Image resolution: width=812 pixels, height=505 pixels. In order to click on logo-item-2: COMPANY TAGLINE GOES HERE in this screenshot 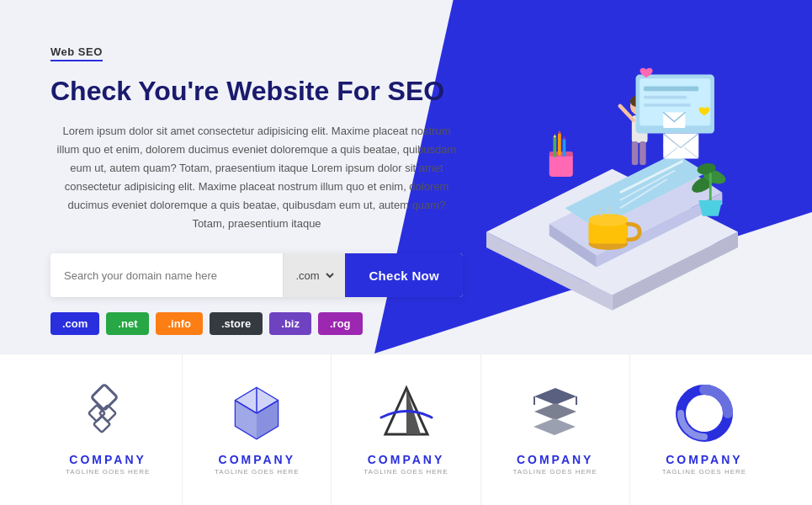, I will do `click(257, 429)`.